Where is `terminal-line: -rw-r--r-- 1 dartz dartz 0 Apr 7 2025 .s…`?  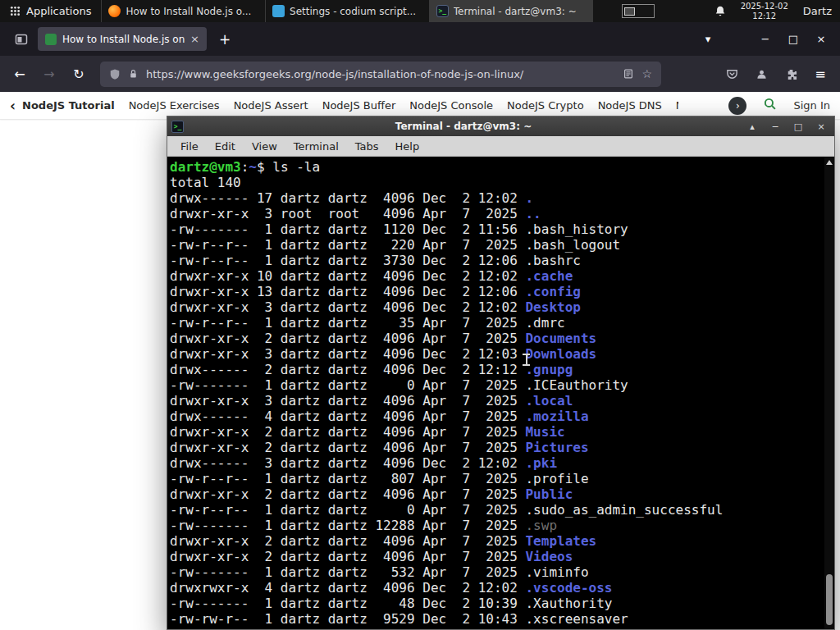 terminal-line: -rw-r--r-- 1 dartz dartz 0 Apr 7 2025 .s… is located at coordinates (502, 510).